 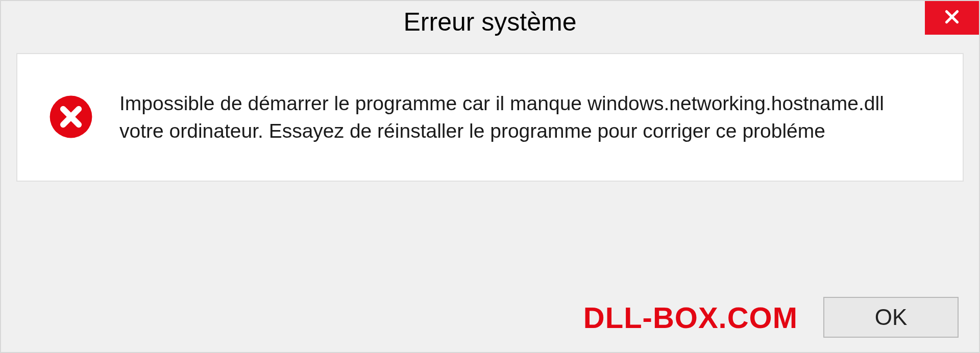 I want to click on dialog-footer: DLL-BOX.COM OK, so click(x=490, y=317).